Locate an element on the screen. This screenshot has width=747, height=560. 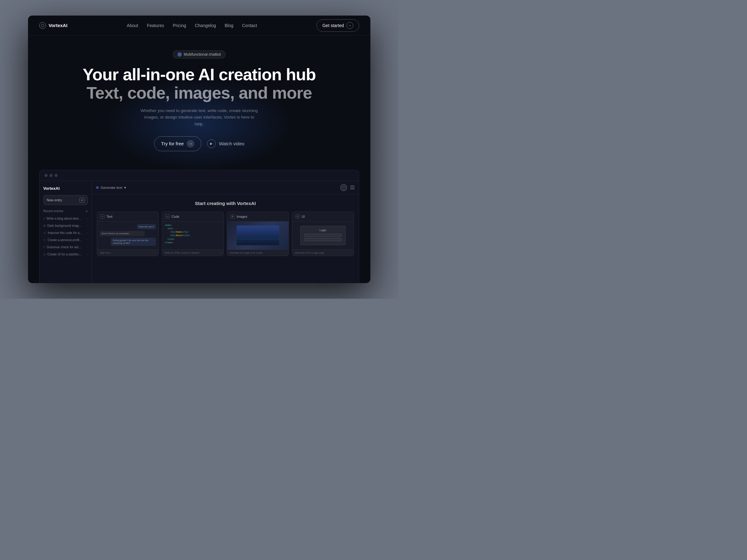
ui-card-header: ⊡ UI is located at coordinates (323, 217).